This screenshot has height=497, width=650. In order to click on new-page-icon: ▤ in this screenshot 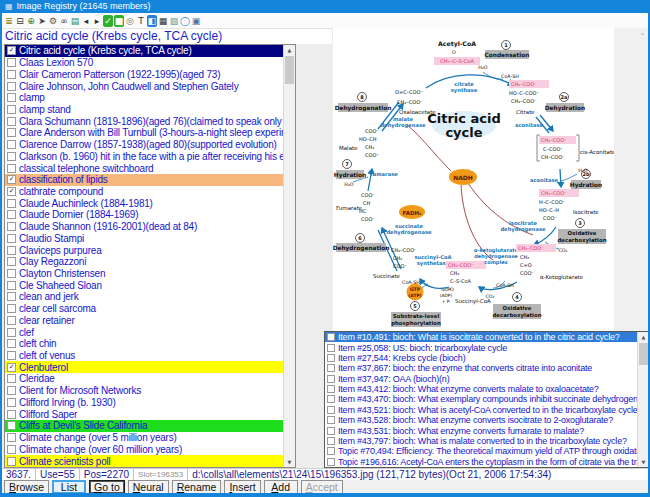, I will do `click(75, 21)`.